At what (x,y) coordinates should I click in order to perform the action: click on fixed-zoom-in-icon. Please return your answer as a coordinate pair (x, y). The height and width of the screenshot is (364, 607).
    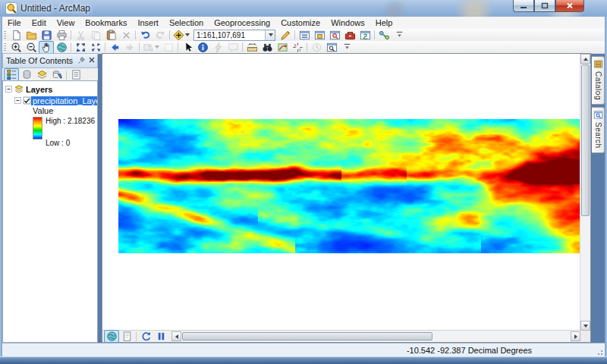
    Looking at the image, I should click on (80, 47).